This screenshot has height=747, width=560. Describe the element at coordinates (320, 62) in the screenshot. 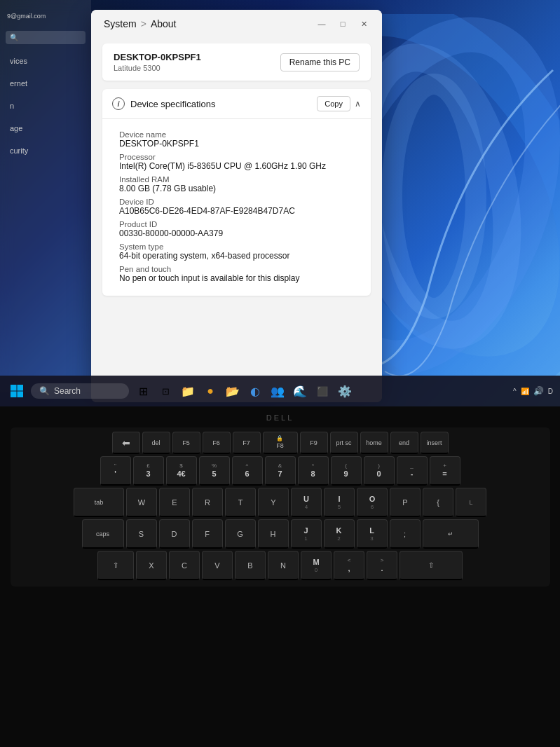

I see `rename-pc-button: Rename this PC` at that location.